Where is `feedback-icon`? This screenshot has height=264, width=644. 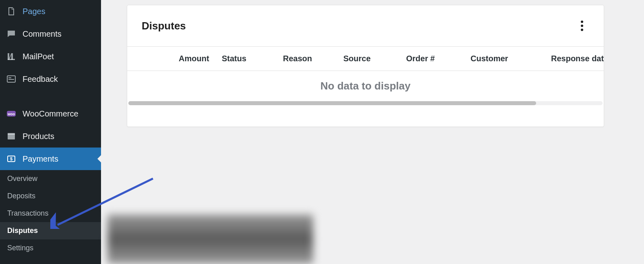 feedback-icon is located at coordinates (11, 79).